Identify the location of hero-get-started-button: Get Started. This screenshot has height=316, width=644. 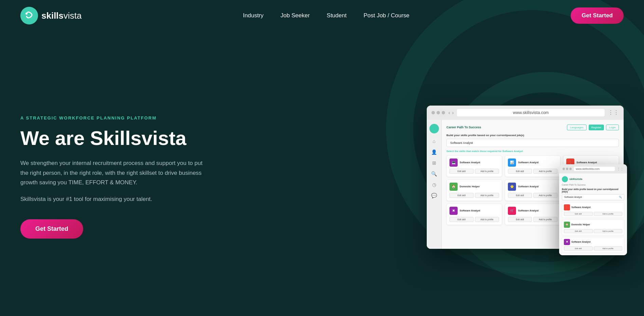
(52, 229).